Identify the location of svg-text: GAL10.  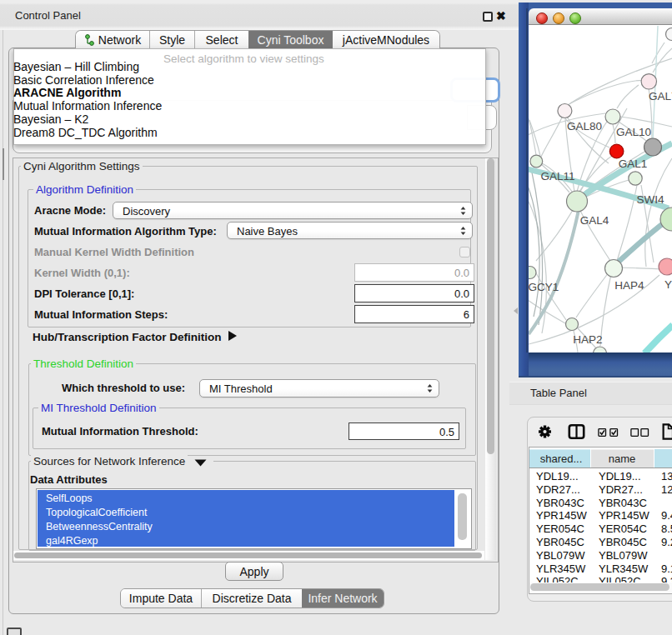
(634, 132).